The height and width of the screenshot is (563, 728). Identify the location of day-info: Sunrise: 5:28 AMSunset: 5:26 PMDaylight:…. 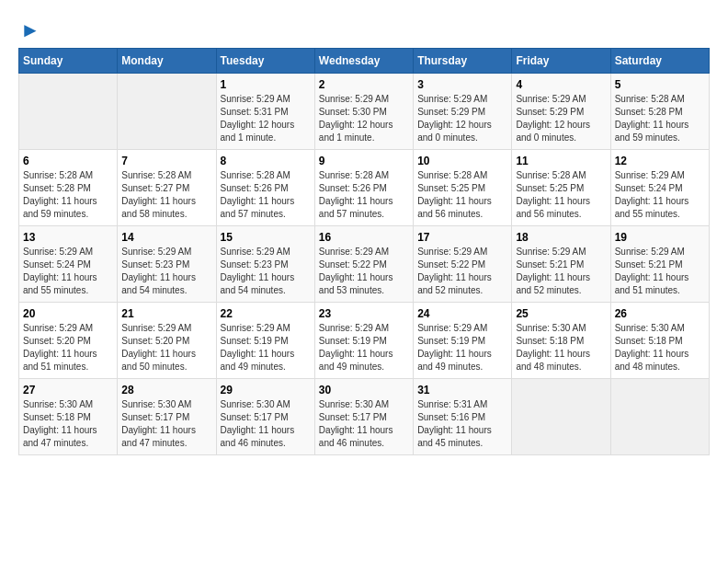
(266, 195).